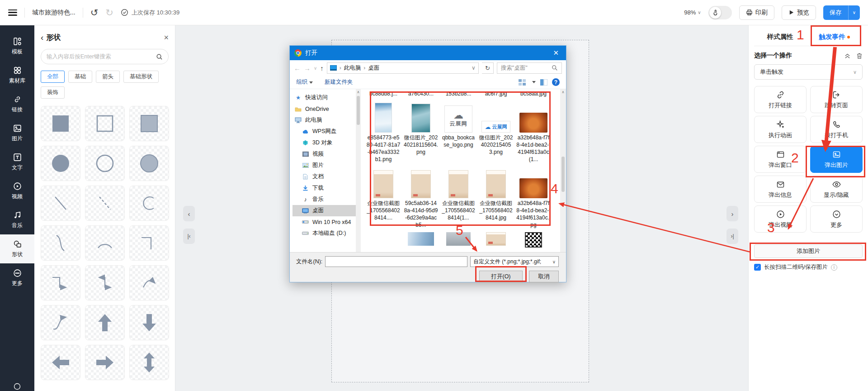  Describe the element at coordinates (17, 104) in the screenshot. I see `sidebar-item-link: 链接` at that location.